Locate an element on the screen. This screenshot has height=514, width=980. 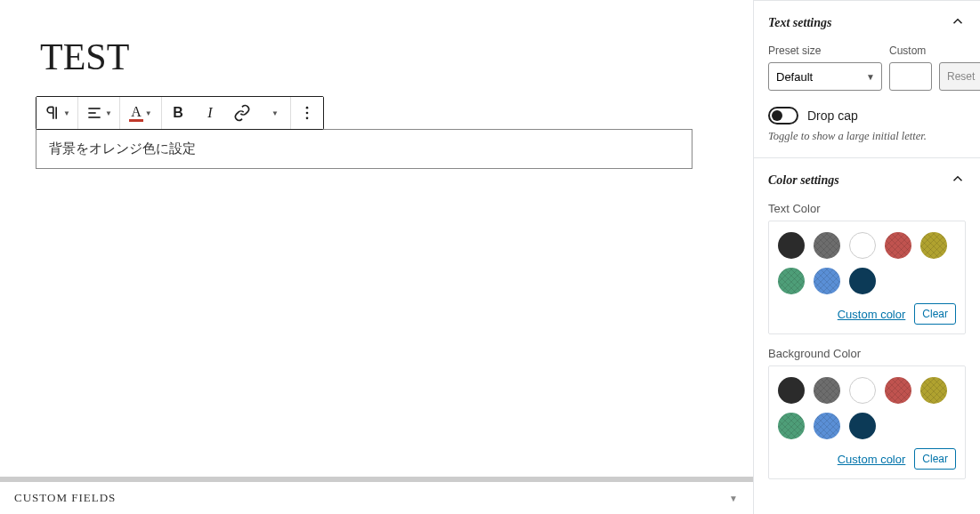
text-color-button: A ▼ is located at coordinates (141, 113).